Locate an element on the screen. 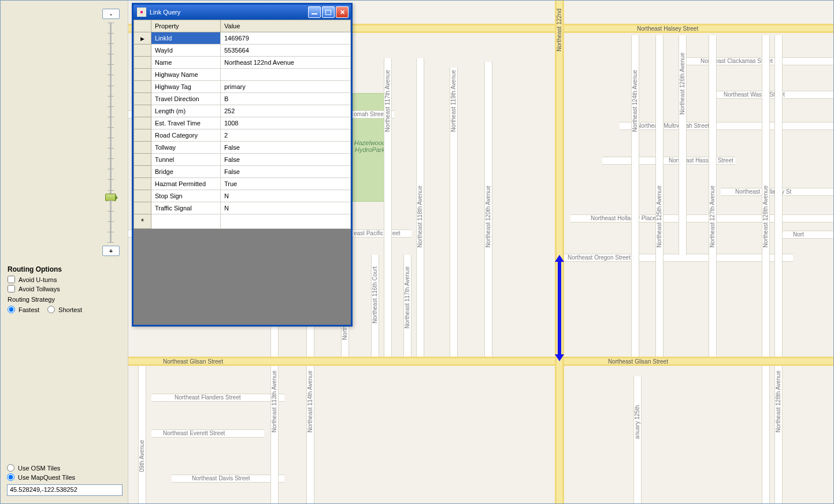 The width and height of the screenshot is (834, 504). value-cell: True is located at coordinates (286, 184).